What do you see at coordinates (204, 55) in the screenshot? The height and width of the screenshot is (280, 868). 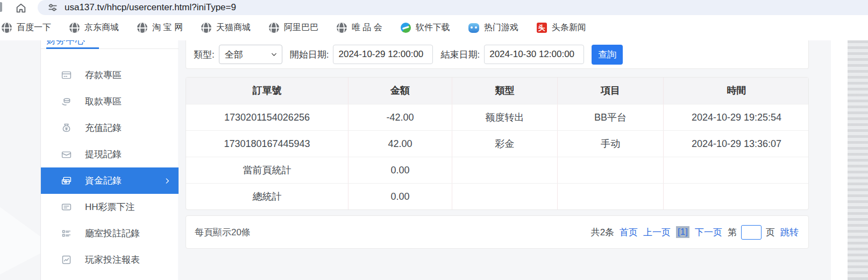 I see `type-label: 類型:` at bounding box center [204, 55].